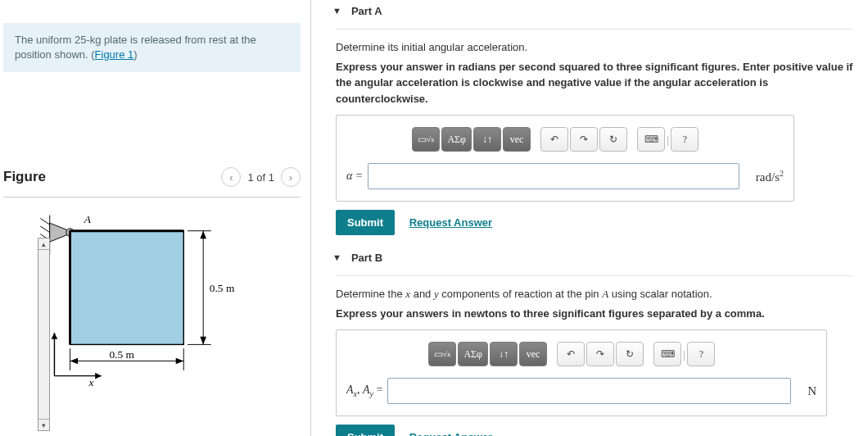 This screenshot has height=436, width=868. Describe the element at coordinates (812, 392) in the screenshot. I see `part-b-unit: N` at that location.